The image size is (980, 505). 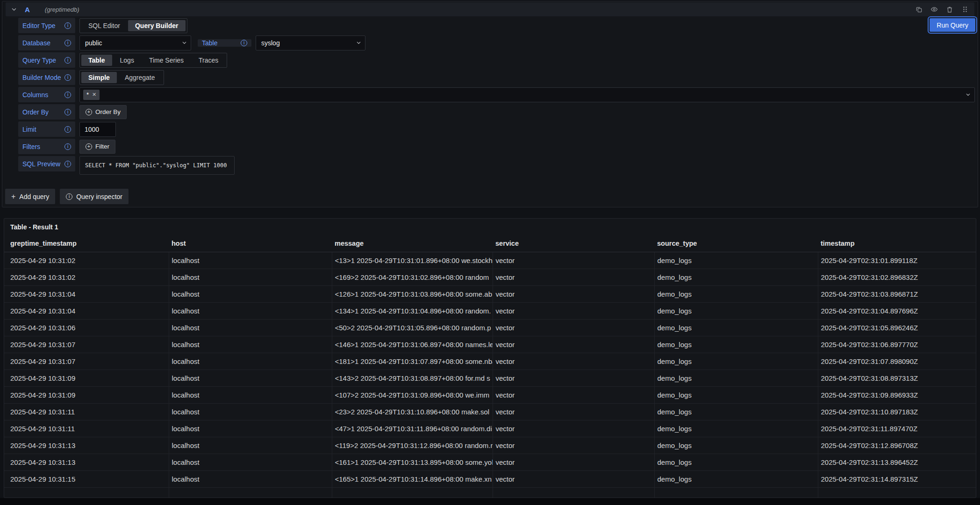 What do you see at coordinates (310, 43) in the screenshot?
I see `table-select: syslog` at bounding box center [310, 43].